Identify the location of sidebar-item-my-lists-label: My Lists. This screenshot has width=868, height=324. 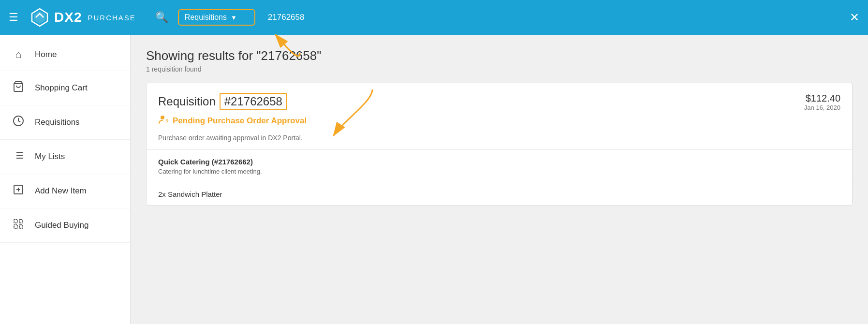
(50, 157).